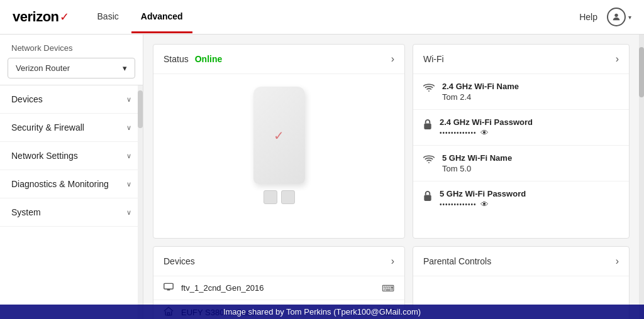  I want to click on wifi-item-5-name: 5 GHz Wi-Fi Name Tom 5.0, so click(521, 163).